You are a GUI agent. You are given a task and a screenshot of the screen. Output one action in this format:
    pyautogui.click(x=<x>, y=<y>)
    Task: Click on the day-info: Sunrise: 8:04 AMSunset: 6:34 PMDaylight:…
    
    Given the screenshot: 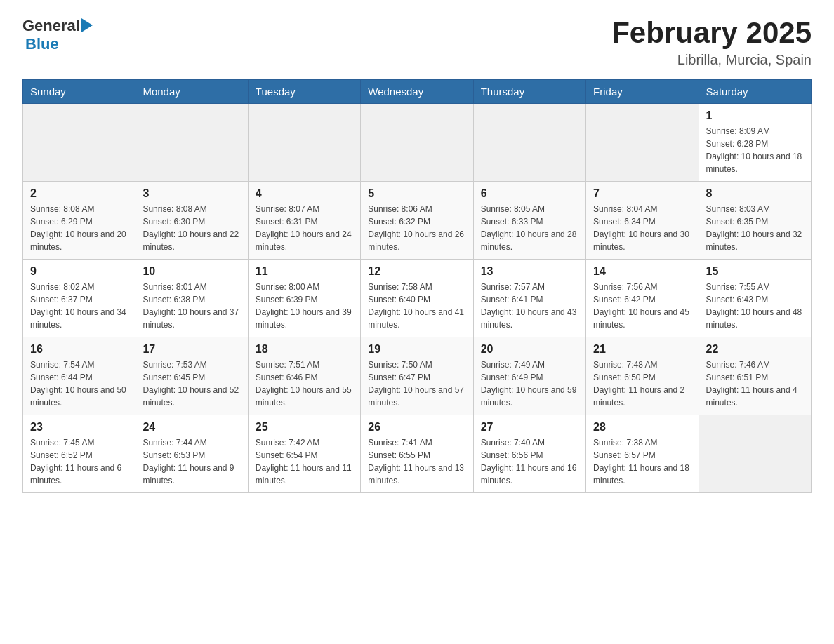 What is the action you would take?
    pyautogui.click(x=642, y=228)
    